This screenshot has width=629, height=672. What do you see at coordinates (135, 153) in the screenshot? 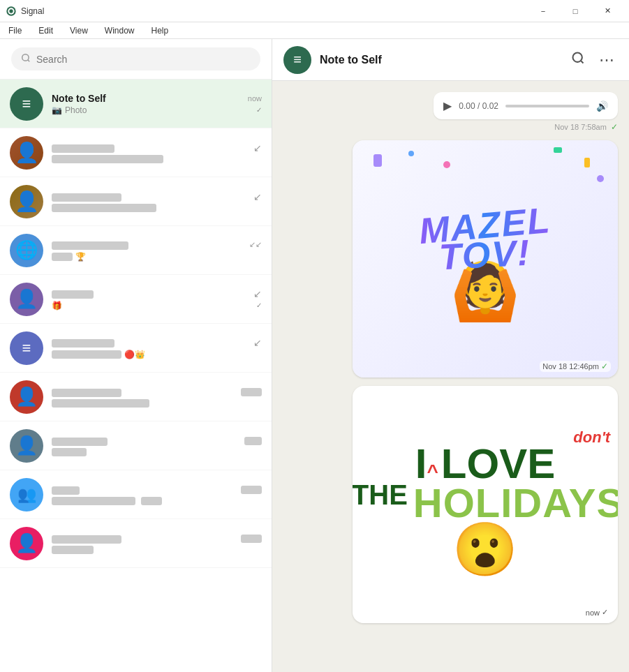
I see `conversation-item-2: 👤 hidden ↙ hidden` at bounding box center [135, 153].